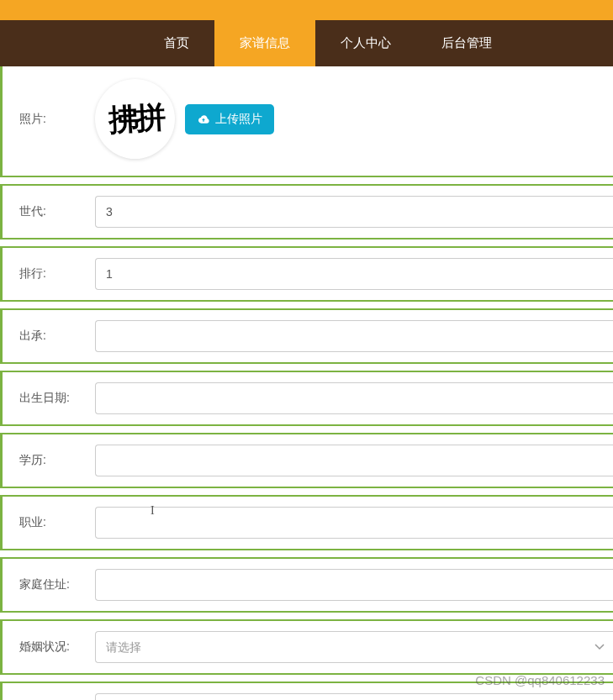  Describe the element at coordinates (50, 274) in the screenshot. I see `rank-label: 排行:` at that location.